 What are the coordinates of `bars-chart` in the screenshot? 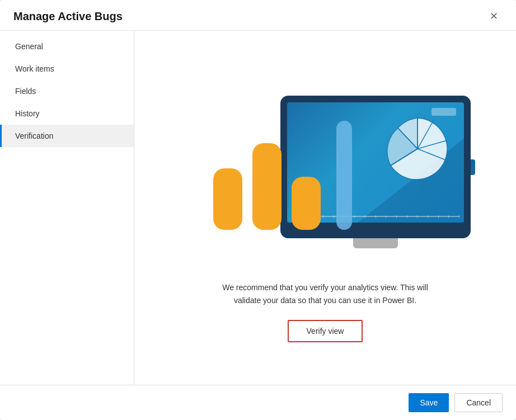 It's located at (283, 176).